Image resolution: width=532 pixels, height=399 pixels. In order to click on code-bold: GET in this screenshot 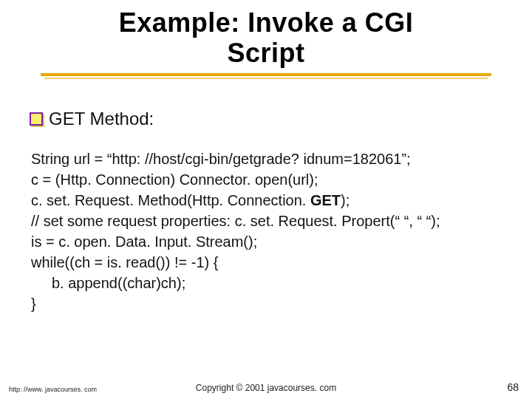, I will do `click(325, 200)`.